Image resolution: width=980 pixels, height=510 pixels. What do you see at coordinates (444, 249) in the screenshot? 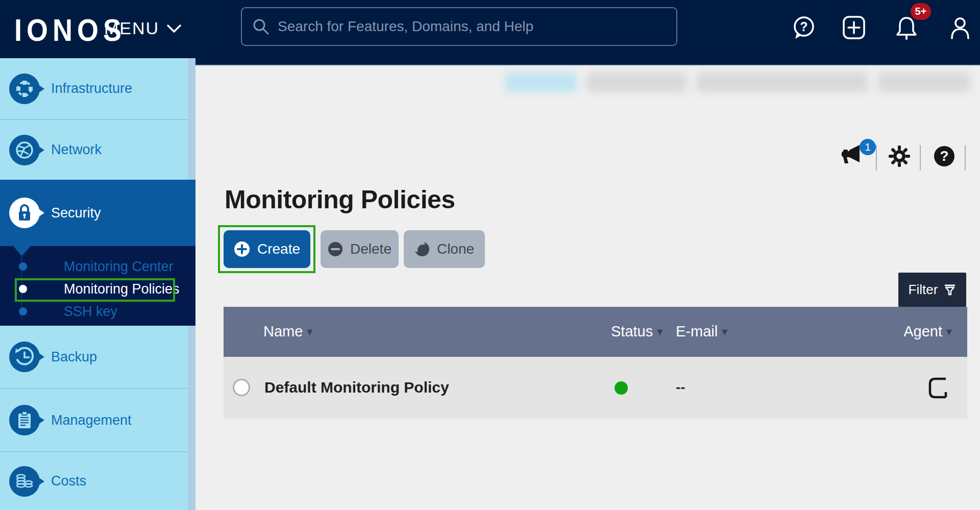
I see `clone-button: Clone` at bounding box center [444, 249].